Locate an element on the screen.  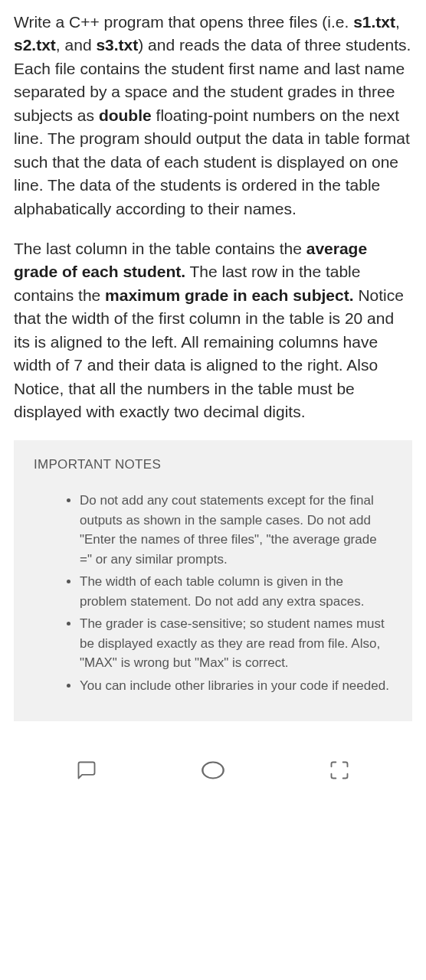
bold-text: s2.txt is located at coordinates (35, 44).